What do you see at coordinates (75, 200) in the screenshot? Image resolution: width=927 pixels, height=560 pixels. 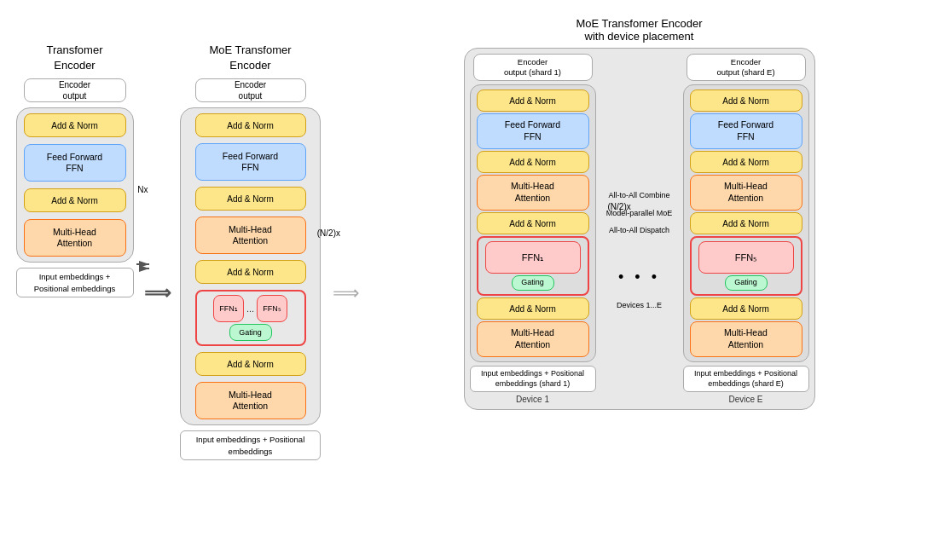 I see `s1-add-norm-2: Add & Norm` at bounding box center [75, 200].